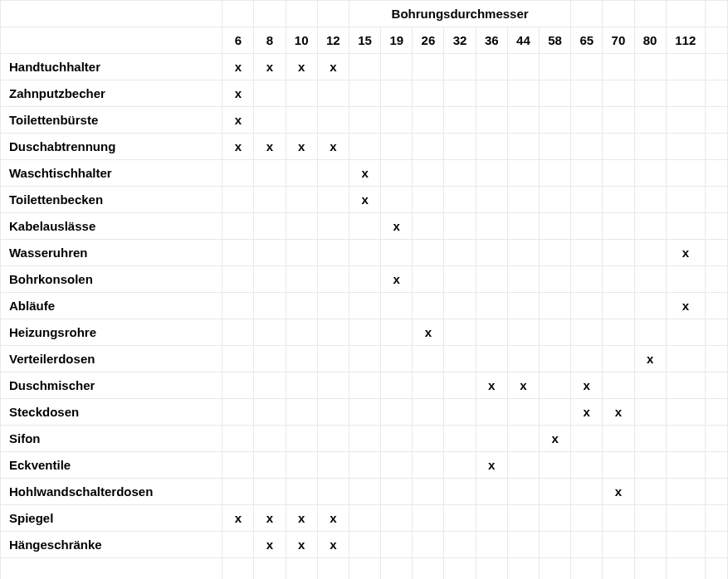 This screenshot has width=728, height=579. I want to click on row-label: Steckdosen, so click(111, 412).